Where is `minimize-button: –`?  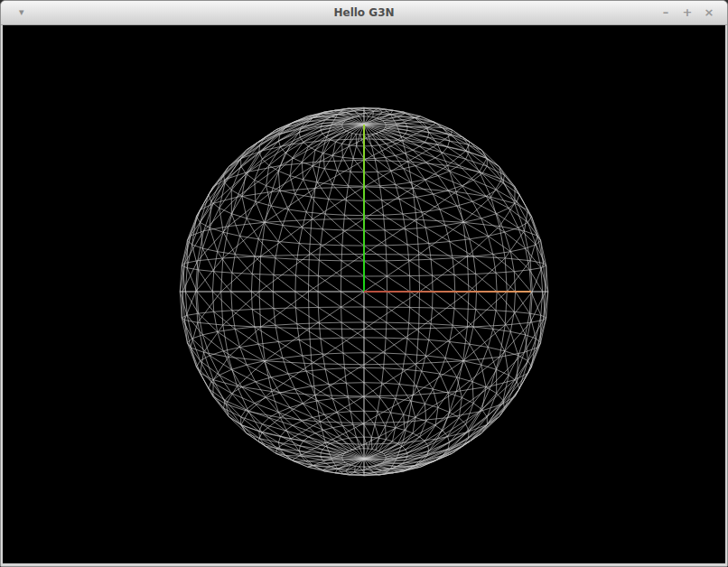
minimize-button: – is located at coordinates (666, 13).